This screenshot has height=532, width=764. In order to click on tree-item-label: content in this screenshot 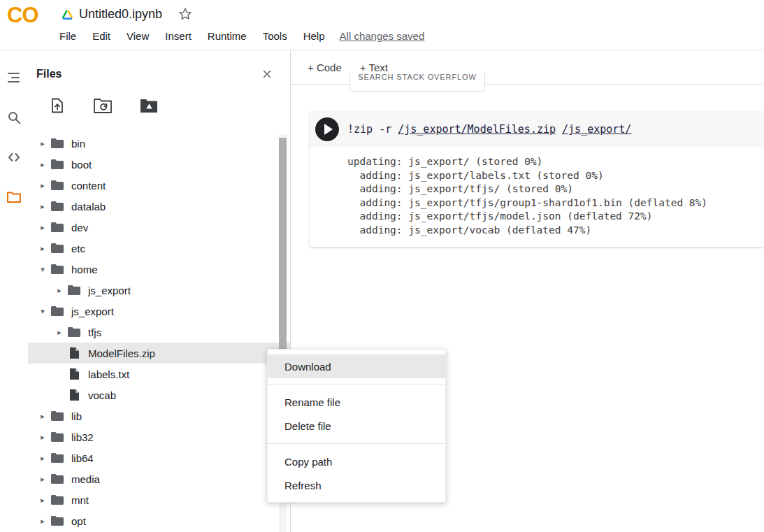, I will do `click(88, 186)`.